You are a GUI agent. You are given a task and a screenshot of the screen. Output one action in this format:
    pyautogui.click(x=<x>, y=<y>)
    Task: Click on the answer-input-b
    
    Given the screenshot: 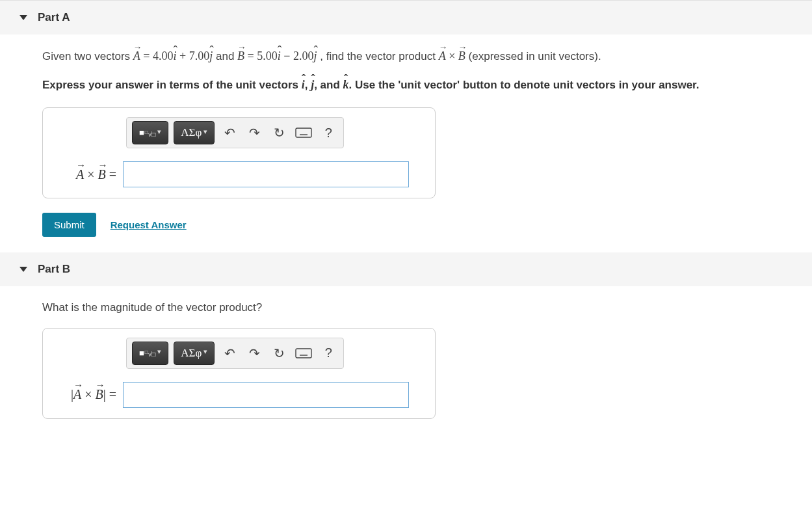 What is the action you would take?
    pyautogui.click(x=266, y=395)
    